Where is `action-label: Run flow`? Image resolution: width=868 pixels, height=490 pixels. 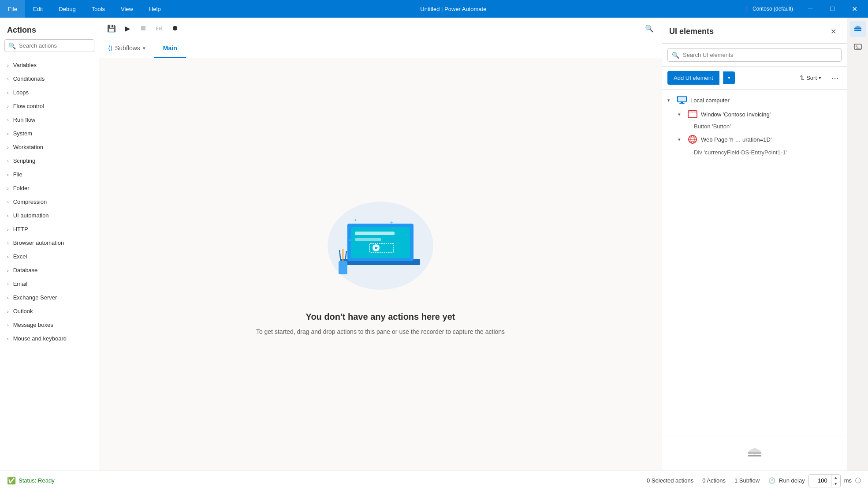
action-label: Run flow is located at coordinates (25, 120).